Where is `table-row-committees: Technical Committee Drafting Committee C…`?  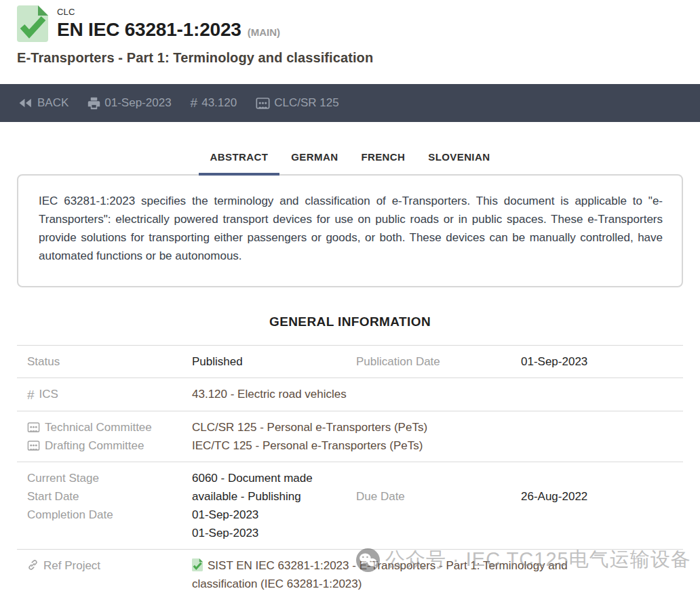
table-row-committees: Technical Committee Drafting Committee C… is located at coordinates (350, 436).